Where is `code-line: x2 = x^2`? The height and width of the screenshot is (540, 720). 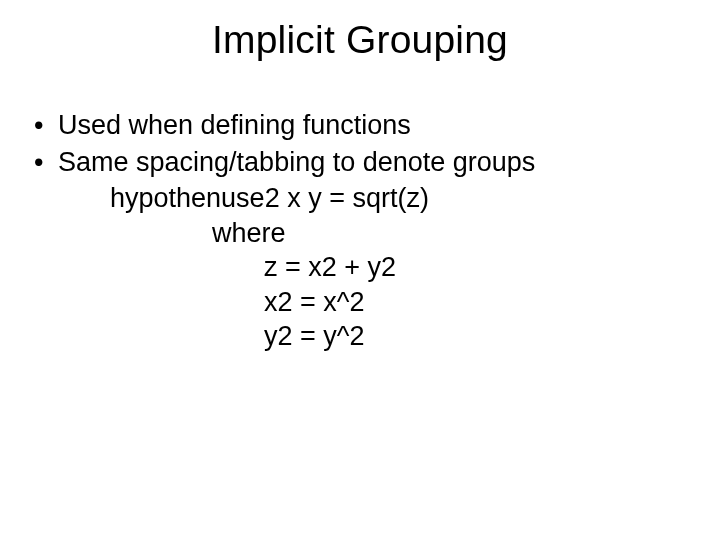
code-line: x2 = x^2 is located at coordinates (360, 302).